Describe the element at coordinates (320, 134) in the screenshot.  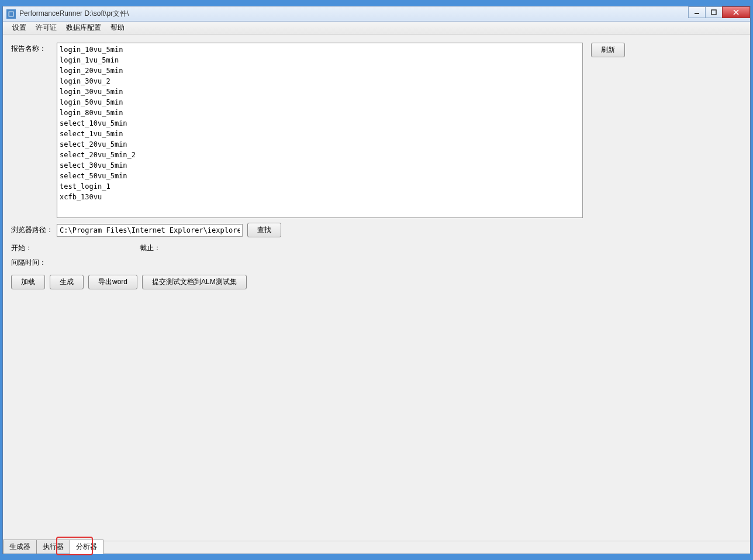
I see `list-item: select_1vu_5min` at that location.